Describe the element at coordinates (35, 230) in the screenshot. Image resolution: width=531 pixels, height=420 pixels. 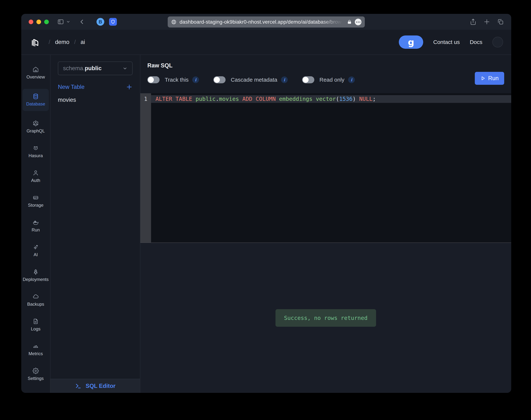
I see `sidebar-item-label: Run` at that location.